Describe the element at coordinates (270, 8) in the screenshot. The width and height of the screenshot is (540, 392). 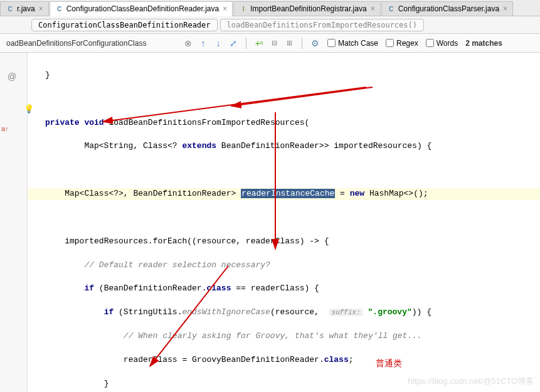
I see `editor-tabs: C r.java × C ConfigurationClassBeanDefin…` at that location.